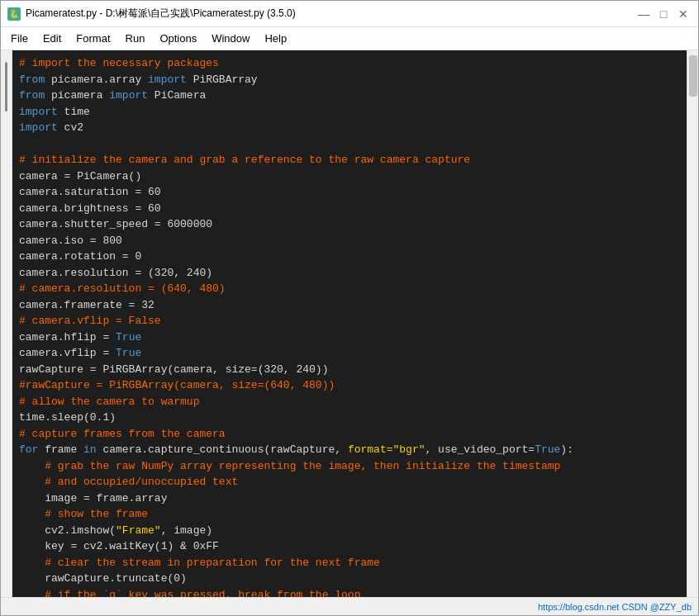 The width and height of the screenshot is (699, 616). Describe the element at coordinates (350, 482) in the screenshot. I see `code-line-27: # and occupied/unoccupied text` at that location.